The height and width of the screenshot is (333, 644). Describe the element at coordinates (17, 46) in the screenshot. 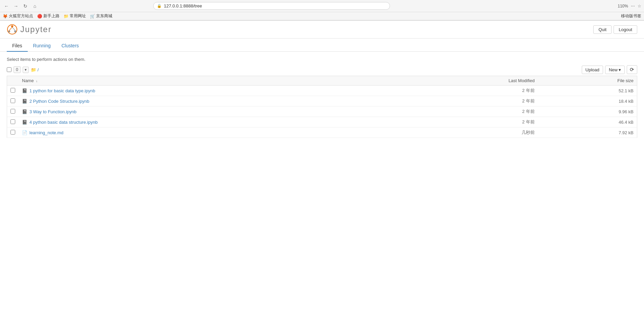

I see `tab-files: Files` at that location.